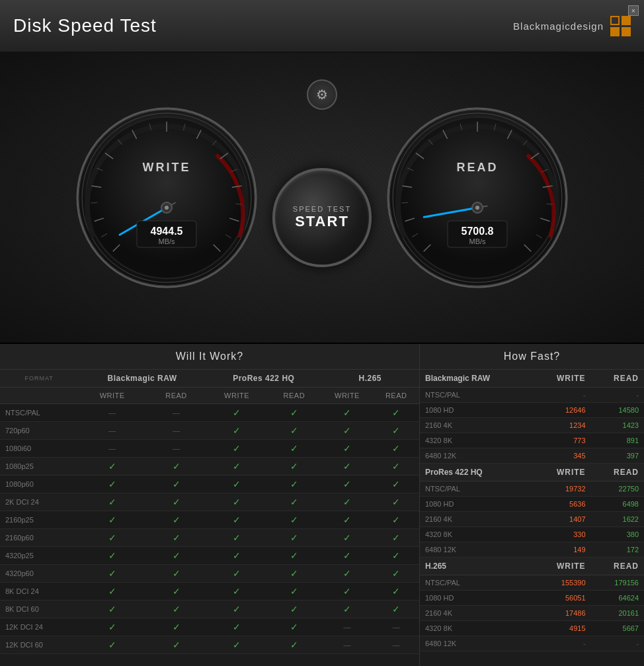 This screenshot has width=644, height=666. Describe the element at coordinates (618, 534) in the screenshot. I see `read-value: 380` at that location.